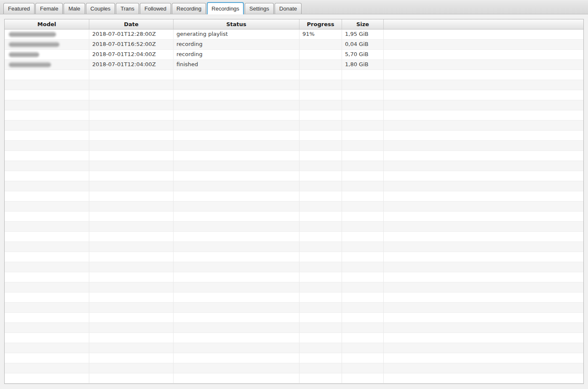 This screenshot has width=588, height=389. I want to click on table-row: 2018-07-01T16:52:00Zrecording0,04 GiB, so click(294, 45).